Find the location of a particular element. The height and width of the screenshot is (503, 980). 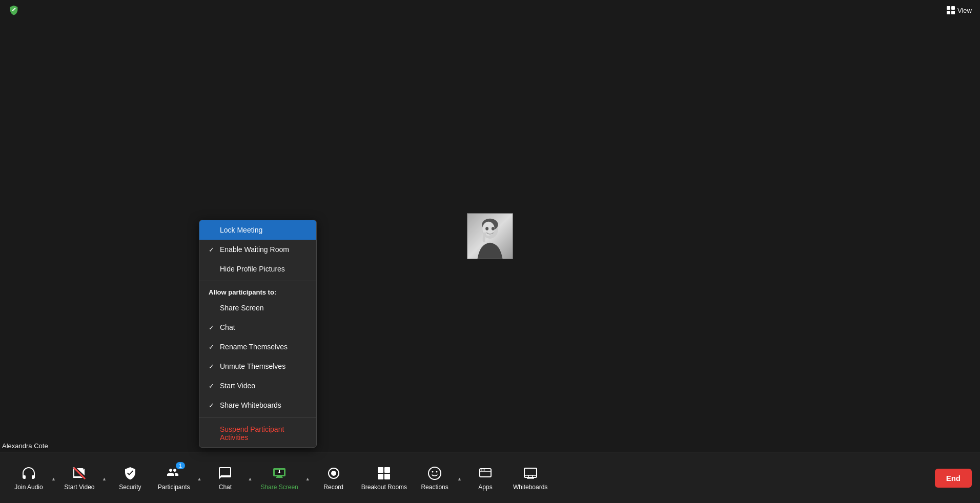

allow-participants-header: Allow participants to: is located at coordinates (258, 291).